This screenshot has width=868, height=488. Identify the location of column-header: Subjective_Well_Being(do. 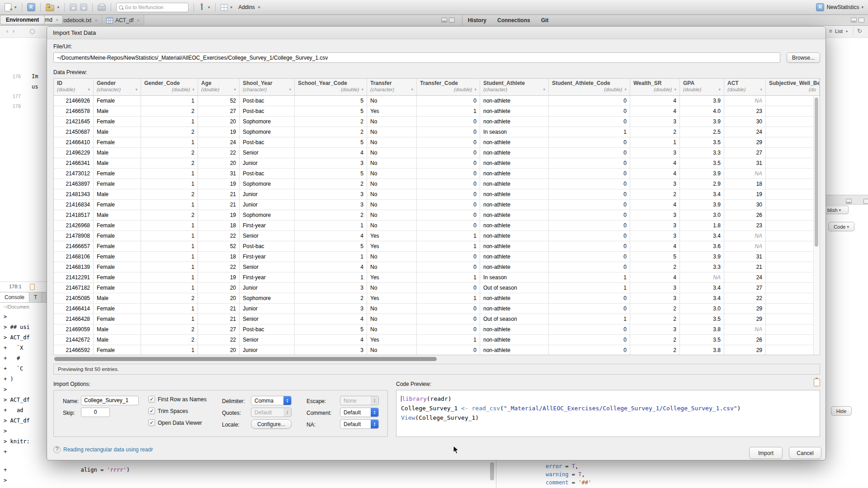
(793, 87).